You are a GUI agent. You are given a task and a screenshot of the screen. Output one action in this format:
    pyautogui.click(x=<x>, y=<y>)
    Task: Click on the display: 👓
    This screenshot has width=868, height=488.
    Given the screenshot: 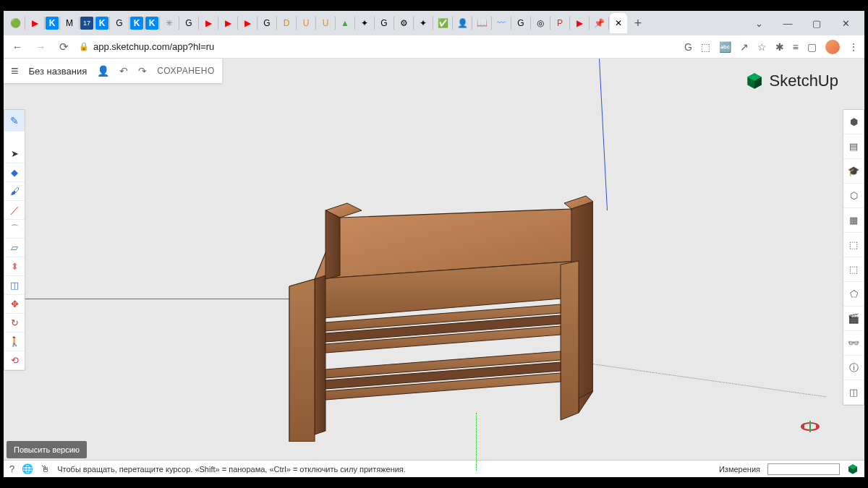 What is the action you would take?
    pyautogui.click(x=854, y=343)
    